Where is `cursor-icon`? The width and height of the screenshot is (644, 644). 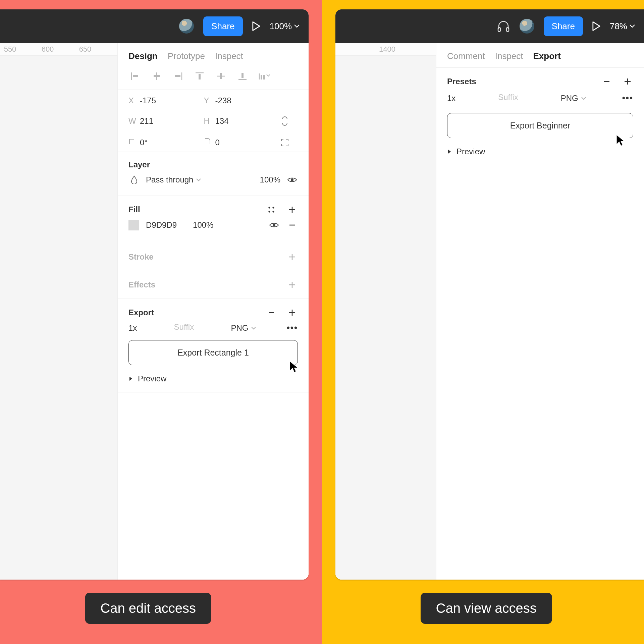 cursor-icon is located at coordinates (621, 140).